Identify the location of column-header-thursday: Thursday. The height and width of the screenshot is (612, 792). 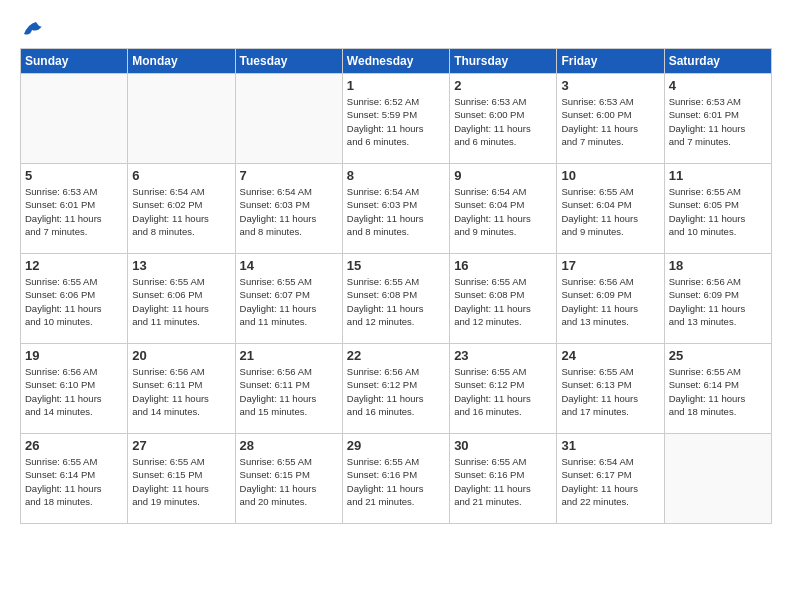
(504, 62).